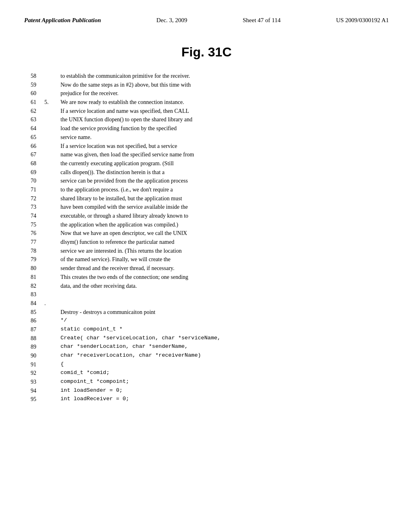 The height and width of the screenshot is (532, 413). I want to click on code-line: 92 comid_t *comid;, so click(206, 373).